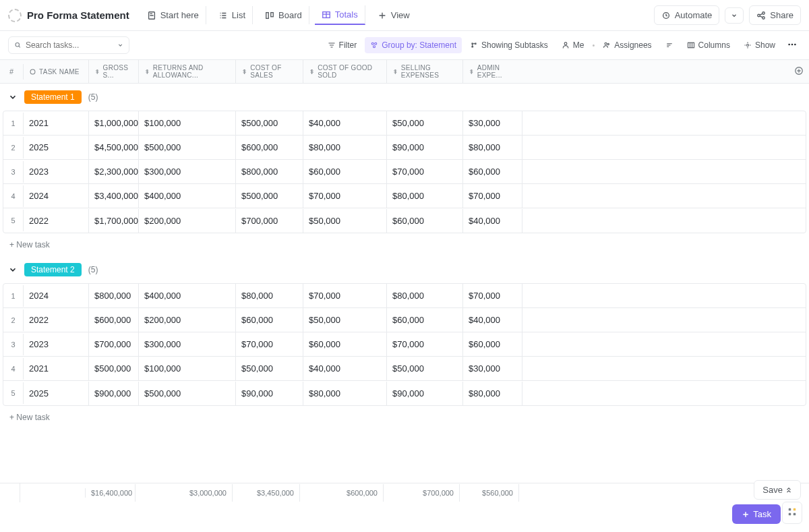  What do you see at coordinates (270, 394) in the screenshot?
I see `cell-cost-sales: $90,000` at bounding box center [270, 394].